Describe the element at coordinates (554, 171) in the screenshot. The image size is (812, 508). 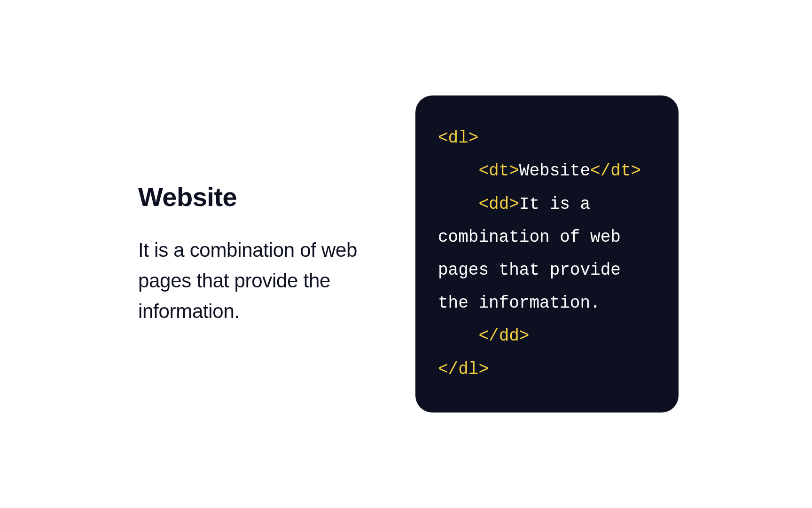
I see `dt-text: Website` at that location.